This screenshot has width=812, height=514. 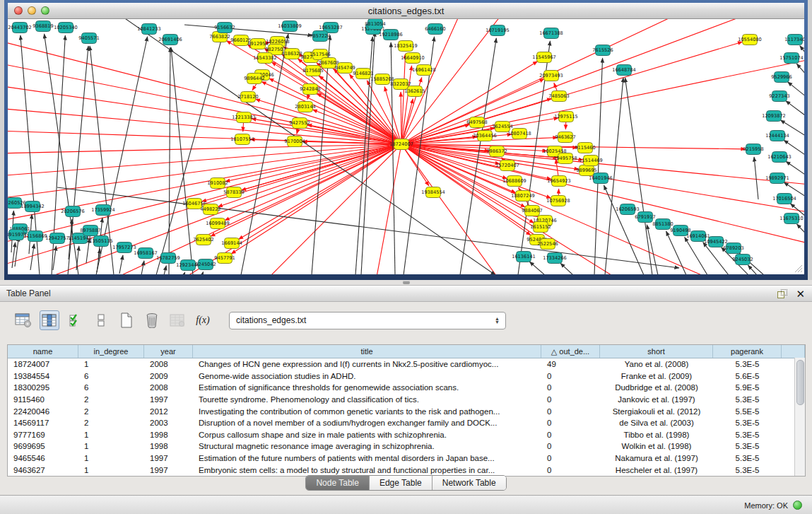 I want to click on column-header-in_degree: in_degree, so click(x=112, y=351).